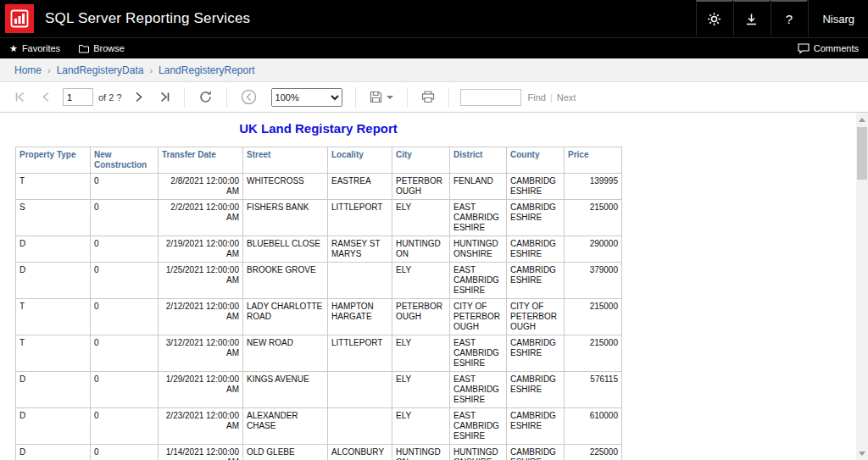 Image resolution: width=868 pixels, height=460 pixels. Describe the element at coordinates (434, 47) in the screenshot. I see `portal-nav-bar: ★ Favorites Browse Comments` at that location.